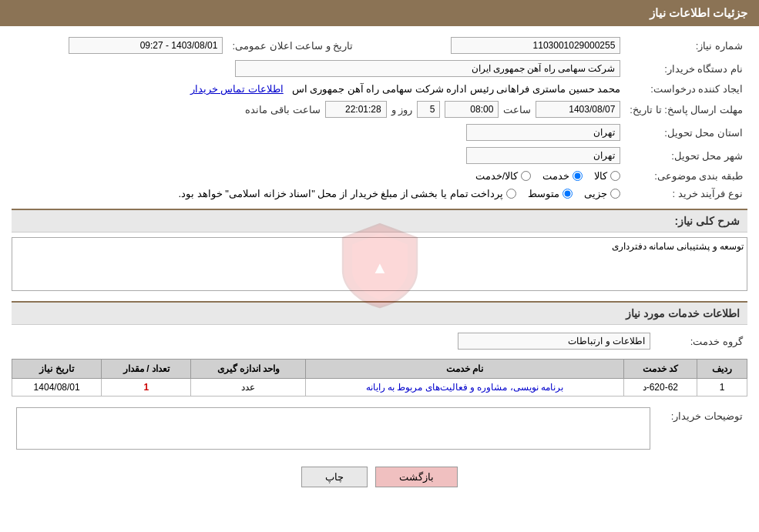  What do you see at coordinates (57, 388) in the screenshot?
I see `cell-date: 1404/08/01` at bounding box center [57, 388].